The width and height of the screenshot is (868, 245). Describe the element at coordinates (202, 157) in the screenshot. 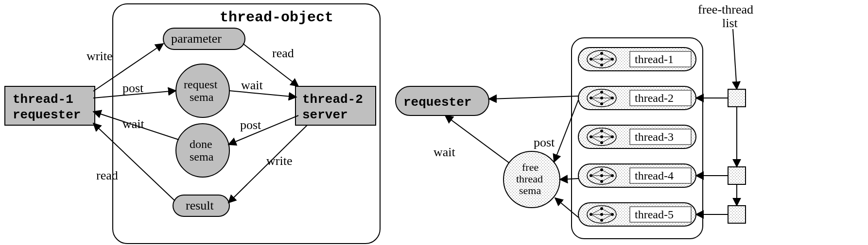

I see `done-sema-l2: sema` at that location.